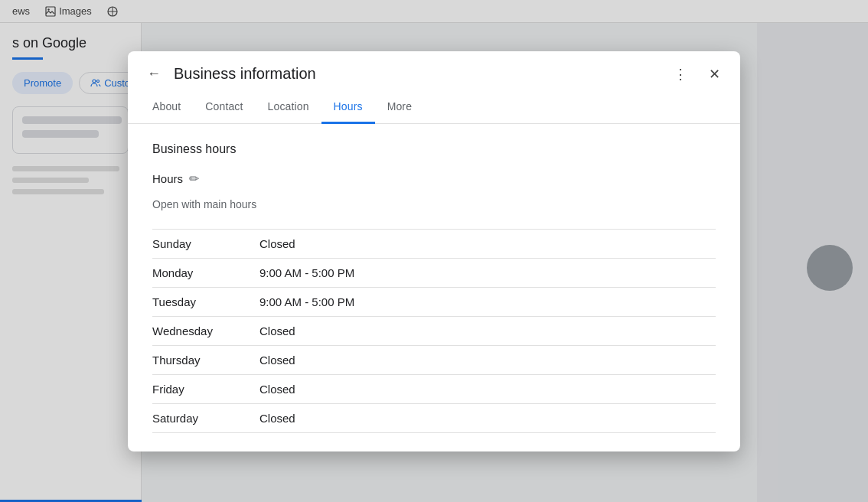 The width and height of the screenshot is (868, 502). What do you see at coordinates (206, 302) in the screenshot?
I see `day-tuesday: Tuesday` at bounding box center [206, 302].